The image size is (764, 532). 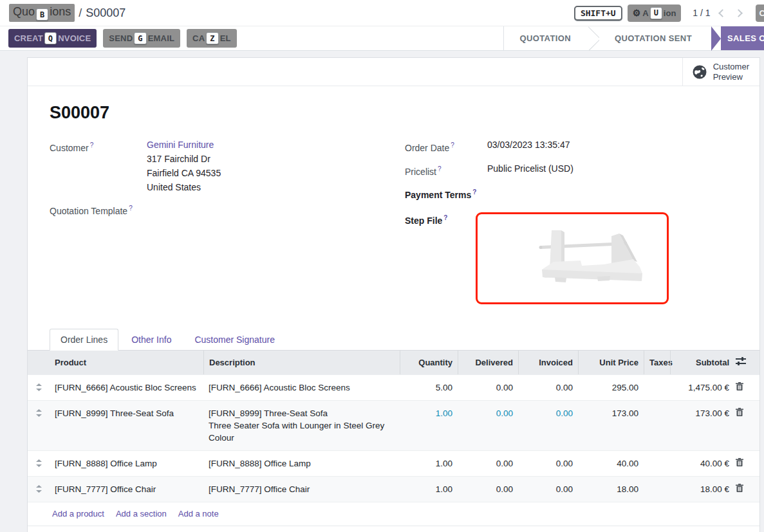 What do you see at coordinates (446, 170) in the screenshot?
I see `pricelist-label: Pricelist?` at bounding box center [446, 170].